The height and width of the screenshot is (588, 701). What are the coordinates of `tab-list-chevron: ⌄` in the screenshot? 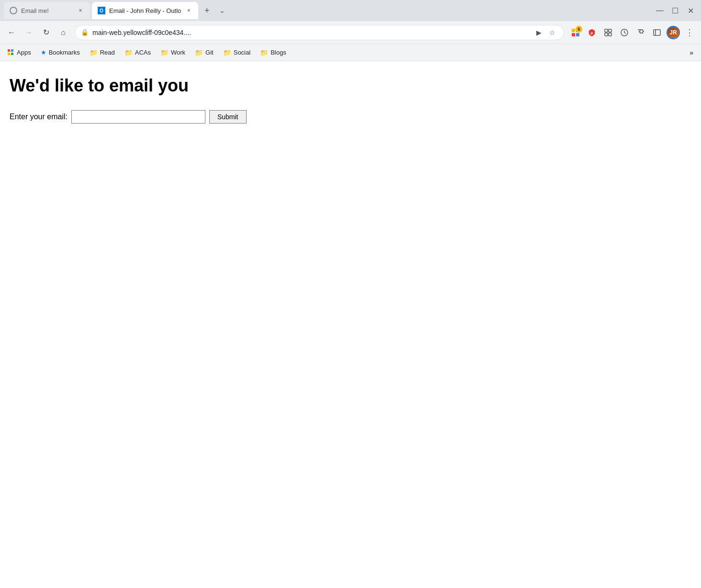 It's located at (222, 11).